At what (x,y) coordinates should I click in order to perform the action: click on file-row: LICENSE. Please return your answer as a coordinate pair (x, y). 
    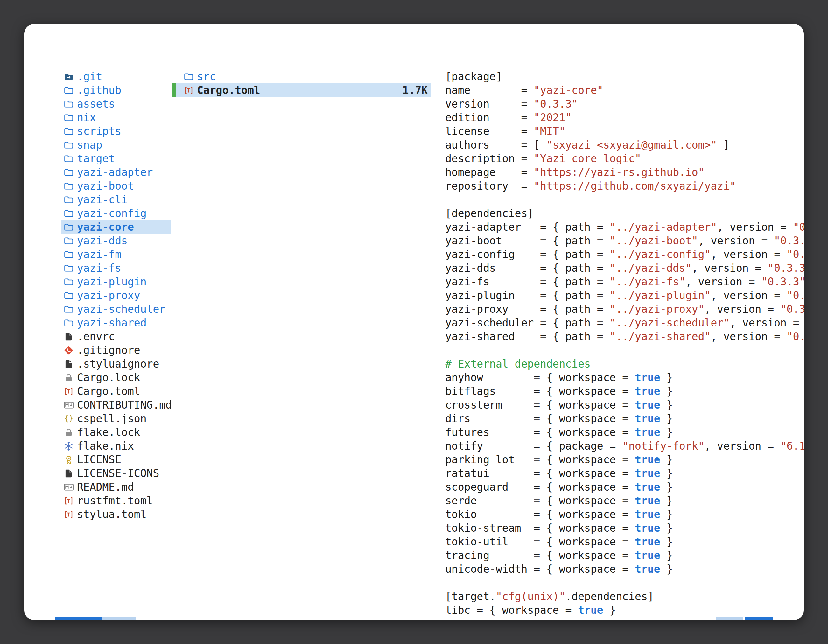
    Looking at the image, I should click on (116, 460).